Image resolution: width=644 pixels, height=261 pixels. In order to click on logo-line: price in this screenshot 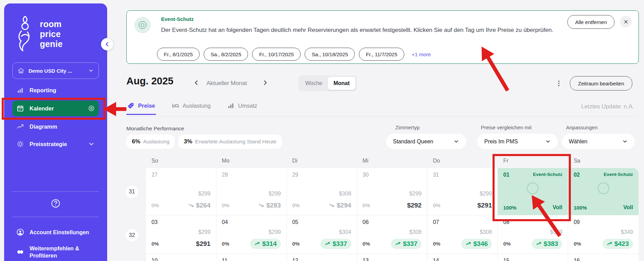, I will do `click(51, 34)`.